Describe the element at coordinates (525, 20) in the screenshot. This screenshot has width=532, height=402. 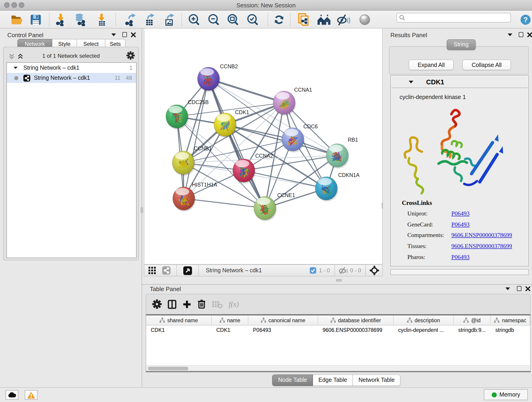
I see `help-icon: ?` at that location.